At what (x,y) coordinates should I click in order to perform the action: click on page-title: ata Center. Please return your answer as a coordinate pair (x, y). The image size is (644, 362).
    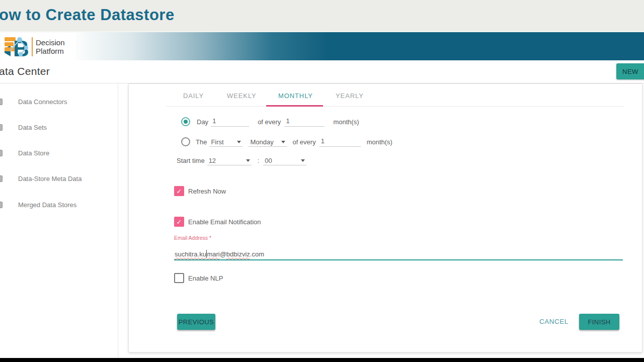
    Looking at the image, I should click on (25, 71).